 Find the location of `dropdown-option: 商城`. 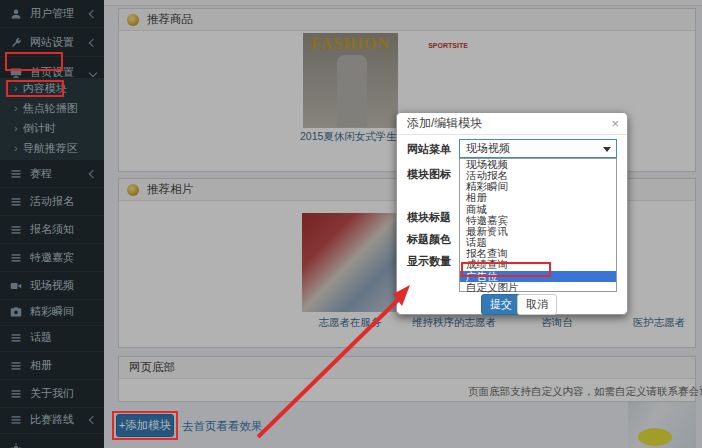

dropdown-option: 商城 is located at coordinates (538, 210).